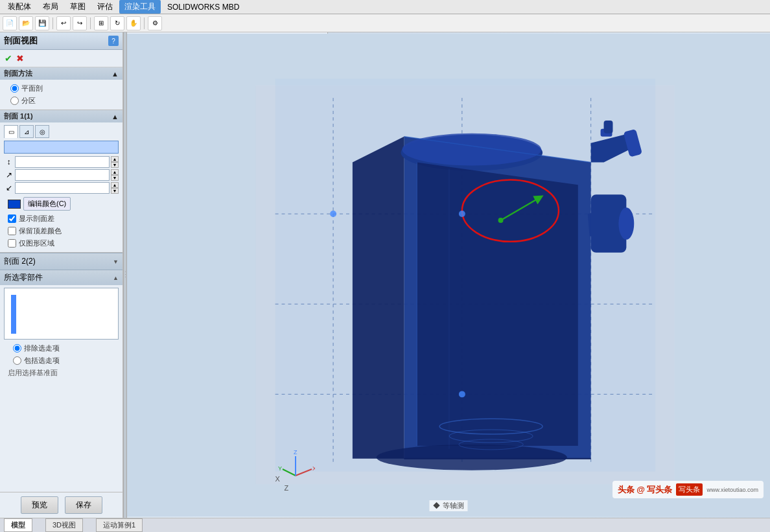 The image size is (770, 532). Describe the element at coordinates (18, 525) in the screenshot. I see `tab-model: 模型` at that location.